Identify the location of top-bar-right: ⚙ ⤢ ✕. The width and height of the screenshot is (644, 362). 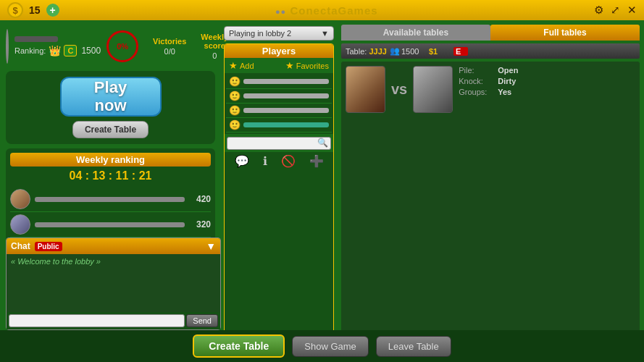
(616, 10).